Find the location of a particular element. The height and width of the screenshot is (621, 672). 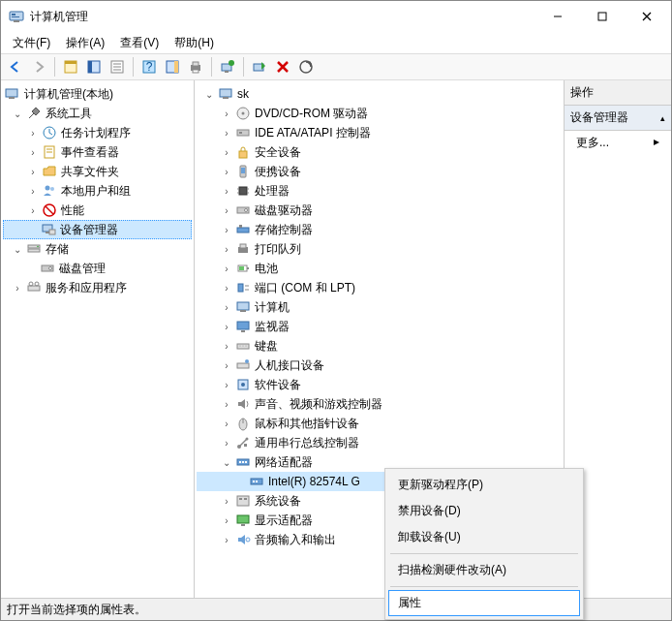

device-category-usb: › 通用串行总线控制器 is located at coordinates (380, 443).